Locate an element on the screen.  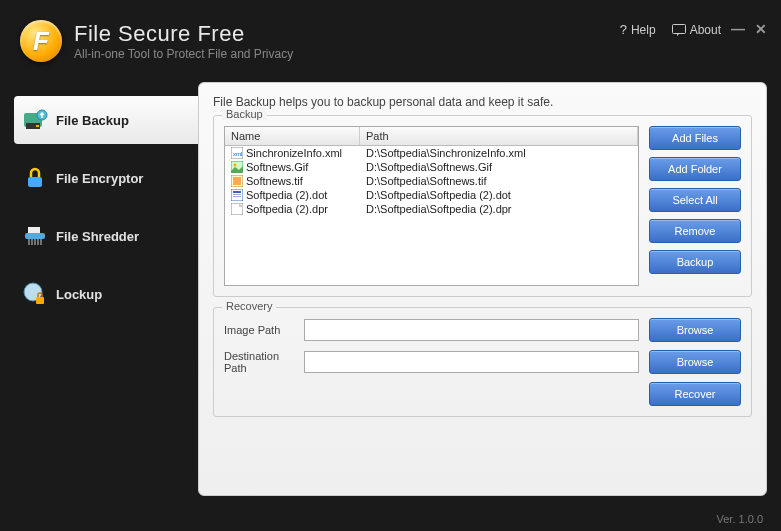
sidebar-item-label: Lockup is located at coordinates (79, 294).